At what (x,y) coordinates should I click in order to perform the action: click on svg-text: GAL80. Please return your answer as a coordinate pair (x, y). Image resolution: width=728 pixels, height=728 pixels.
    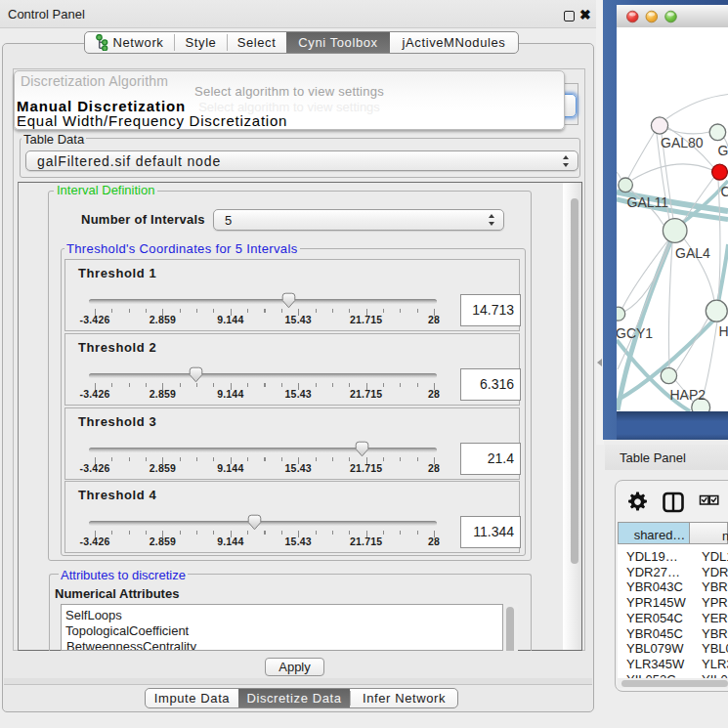
    Looking at the image, I should click on (682, 143).